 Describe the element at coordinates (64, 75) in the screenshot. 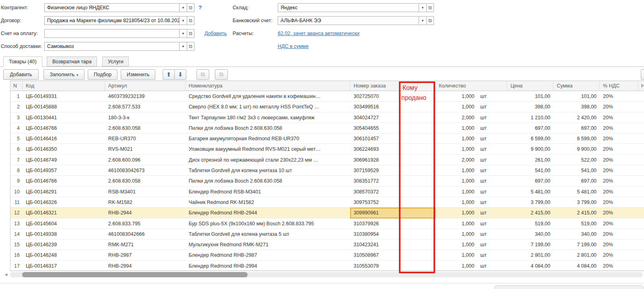

I see `fill-button: Заполнить▾` at that location.